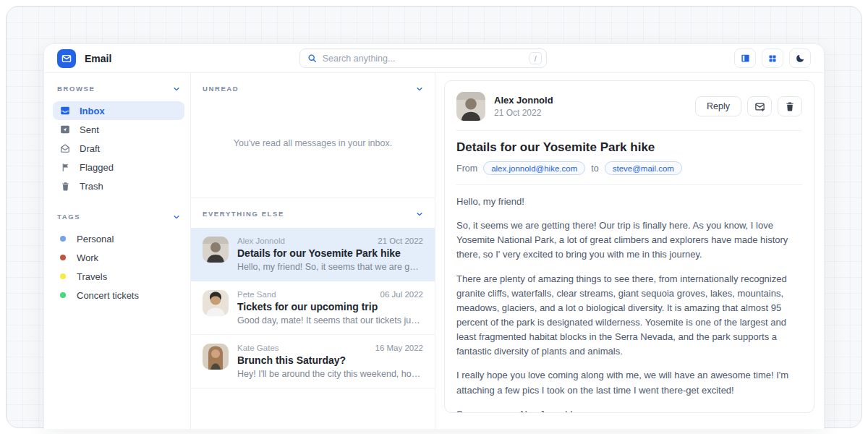 Image resolution: width=868 pixels, height=434 pixels. I want to click on mail-list: Alex Jonnold 21 Oct 2022 Details for our…, so click(312, 308).